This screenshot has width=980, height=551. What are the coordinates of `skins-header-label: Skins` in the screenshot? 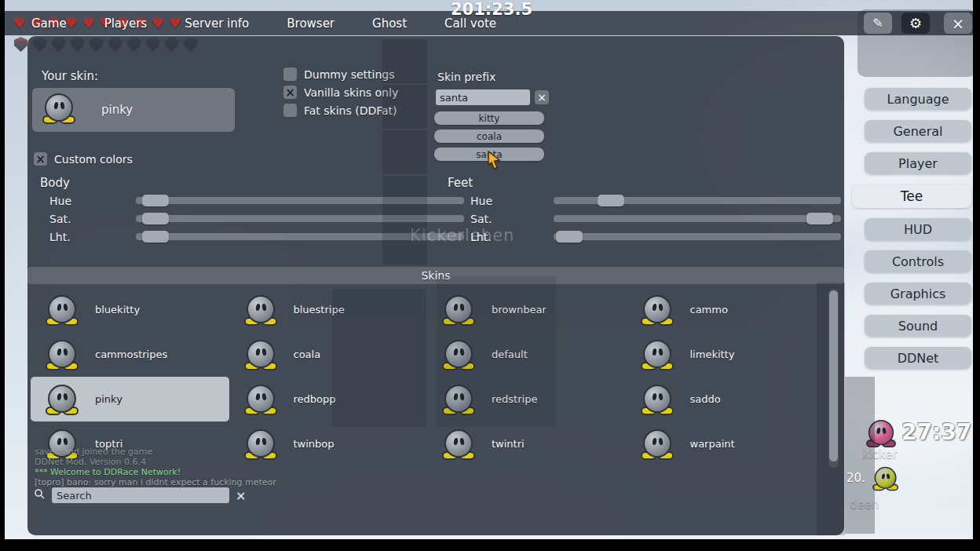 It's located at (435, 276).